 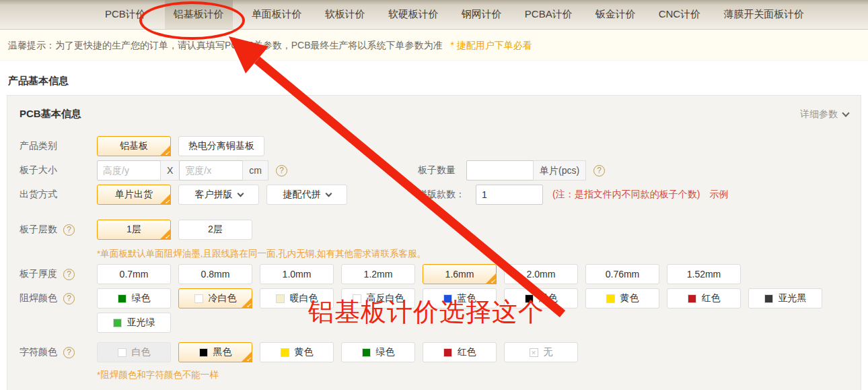 I want to click on option-matte-black: 亚光黑, so click(x=785, y=298).